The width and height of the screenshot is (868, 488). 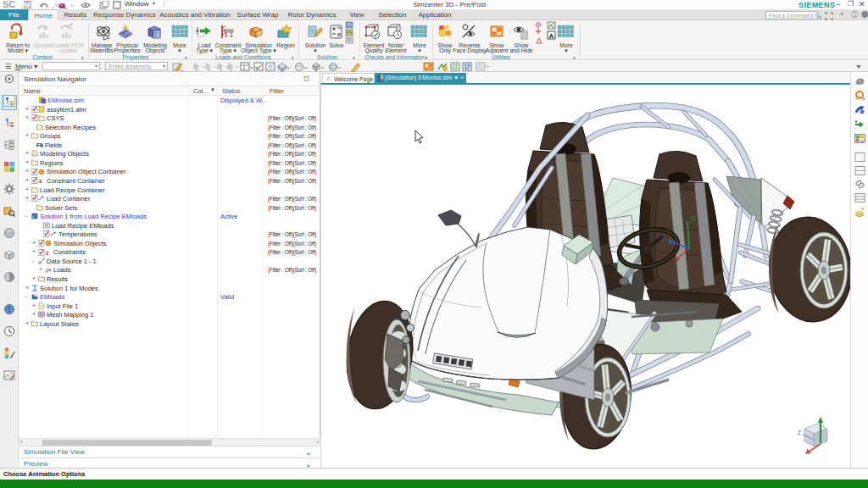 What do you see at coordinates (799, 432) in the screenshot?
I see `svg-text: Z` at bounding box center [799, 432].